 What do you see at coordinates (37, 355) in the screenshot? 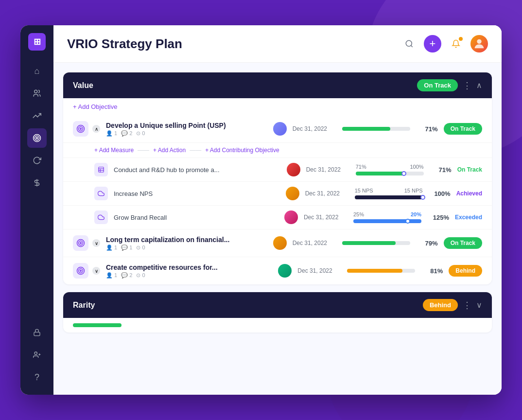
I see `sidebar-bottom: ?` at bounding box center [37, 355].